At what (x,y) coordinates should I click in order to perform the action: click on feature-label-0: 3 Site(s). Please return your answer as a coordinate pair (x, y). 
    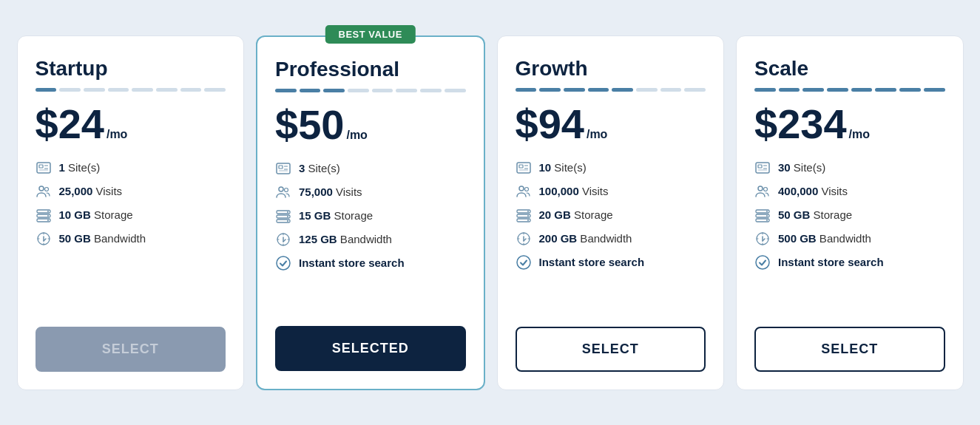
    Looking at the image, I should click on (320, 169).